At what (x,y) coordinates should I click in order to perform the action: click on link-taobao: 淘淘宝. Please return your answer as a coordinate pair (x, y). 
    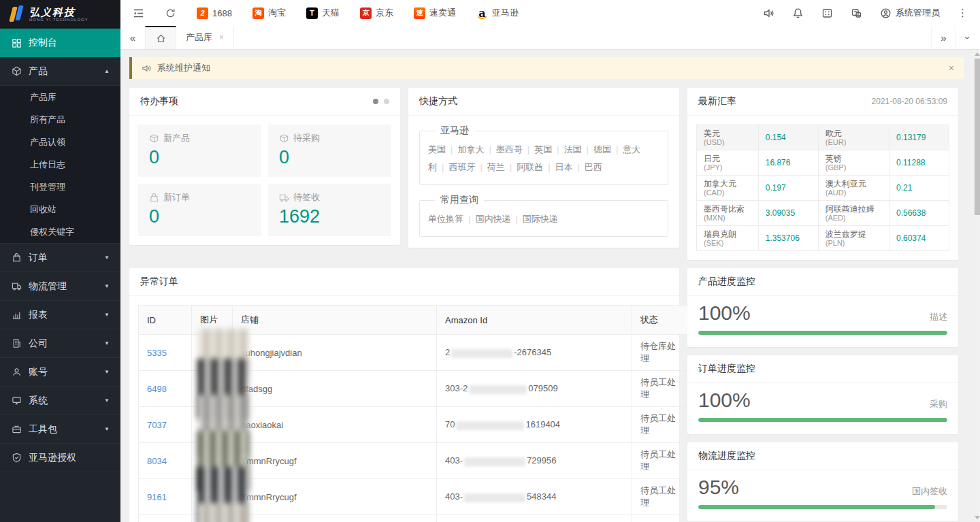
    Looking at the image, I should click on (270, 13).